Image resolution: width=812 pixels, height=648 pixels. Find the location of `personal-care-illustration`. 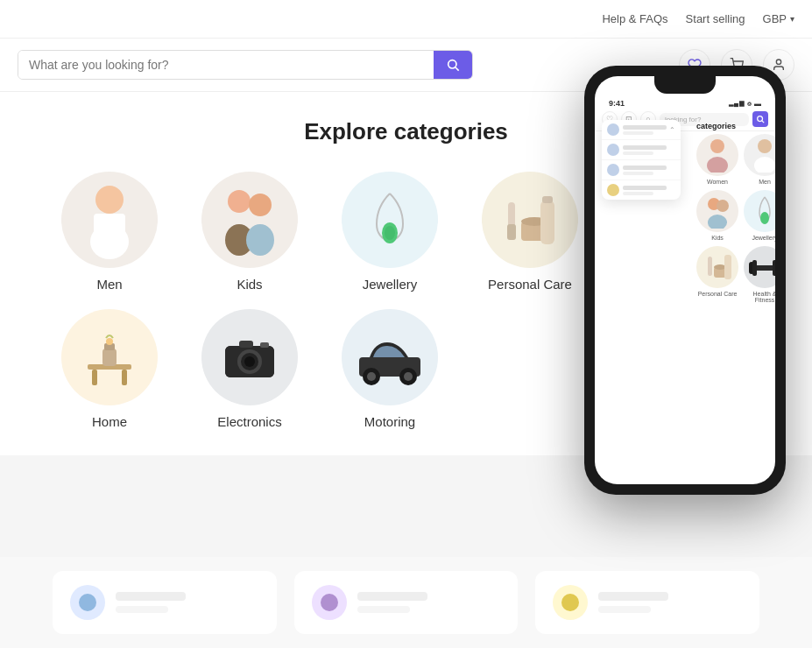

personal-care-illustration is located at coordinates (530, 220).